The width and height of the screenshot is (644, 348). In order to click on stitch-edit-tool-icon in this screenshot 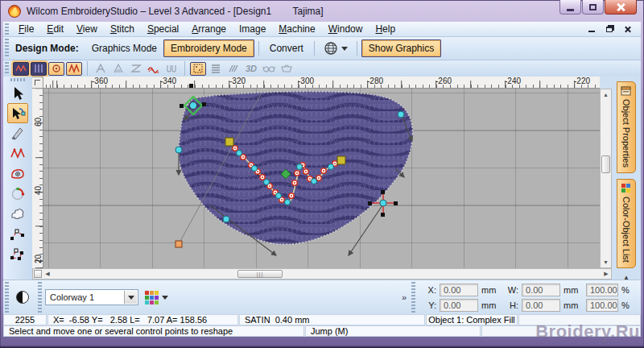, I will do `click(18, 153)`.